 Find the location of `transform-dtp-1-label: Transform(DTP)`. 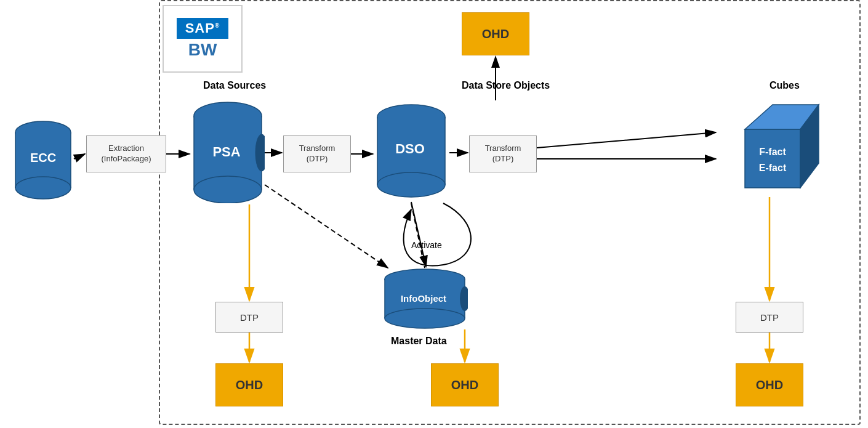

transform-dtp-1-label: Transform(DTP) is located at coordinates (318, 154).